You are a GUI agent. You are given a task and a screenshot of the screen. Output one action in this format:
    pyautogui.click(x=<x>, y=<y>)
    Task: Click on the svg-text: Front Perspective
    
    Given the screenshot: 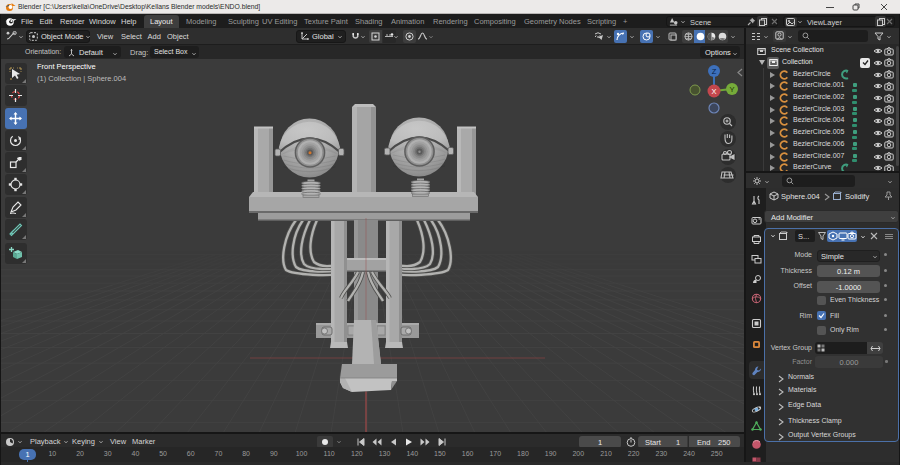 What is the action you would take?
    pyautogui.click(x=66, y=66)
    